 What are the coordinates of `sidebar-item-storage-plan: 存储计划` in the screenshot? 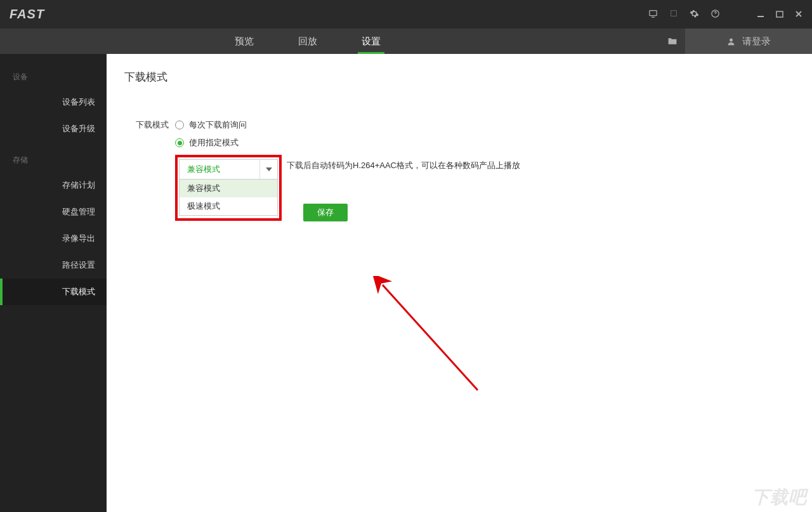 It's located at (53, 185).